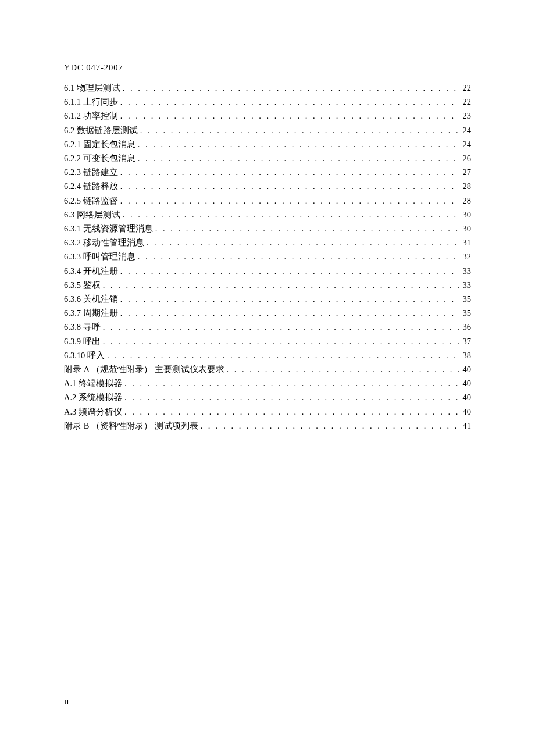 Image resolution: width=535 pixels, height=756 pixels. Describe the element at coordinates (268, 215) in the screenshot. I see `toc-entry: 6.3 网络层测试30` at that location.